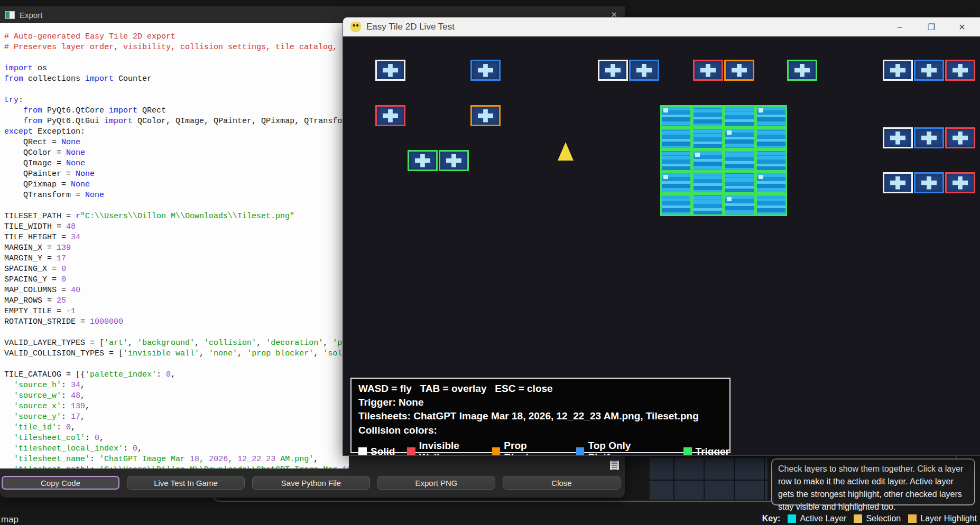  What do you see at coordinates (177, 121) in the screenshot?
I see `code-line: from PyQt6.QtGui import QColor, QImage, …` at bounding box center [177, 121].